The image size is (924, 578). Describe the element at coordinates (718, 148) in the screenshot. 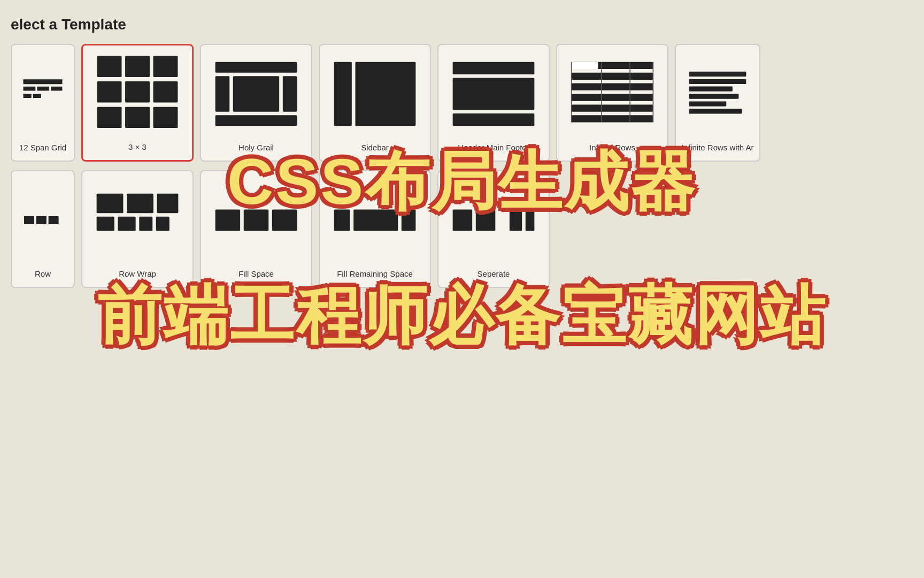

I see `infinite-rows-ar-label: Infinite Rows with Ar` at that location.